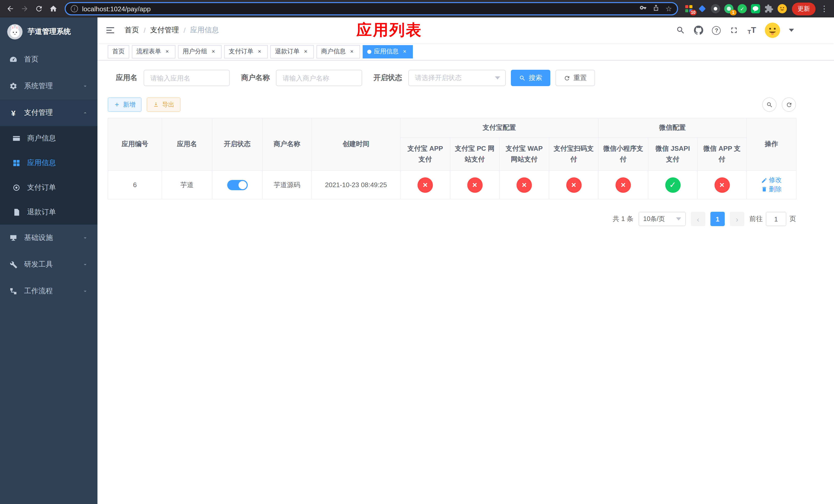 This screenshot has height=504, width=834. Describe the element at coordinates (154, 51) in the screenshot. I see `tab-process-form: 流程表单 ×` at that location.